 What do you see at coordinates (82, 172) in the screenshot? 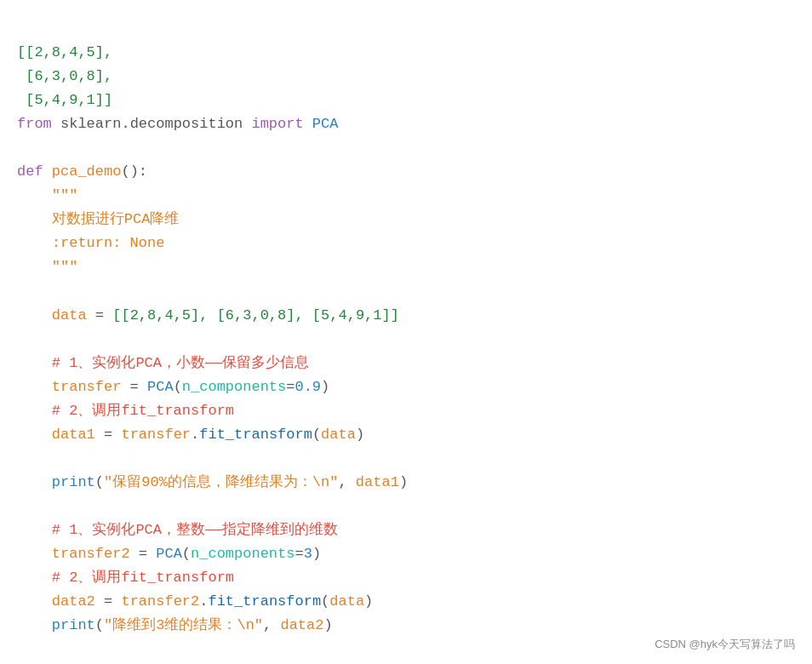
I see `line-def: def pca_demo():` at bounding box center [82, 172].